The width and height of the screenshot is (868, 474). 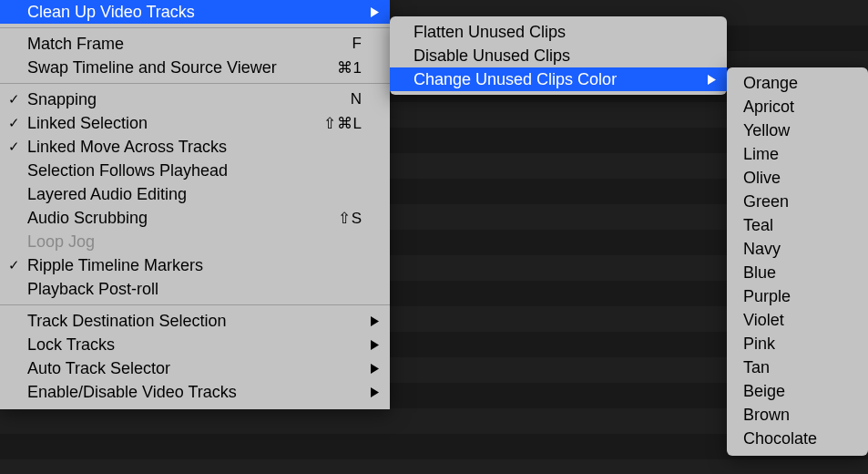 I want to click on menu-item-color-yellow: Yellow, so click(x=798, y=130).